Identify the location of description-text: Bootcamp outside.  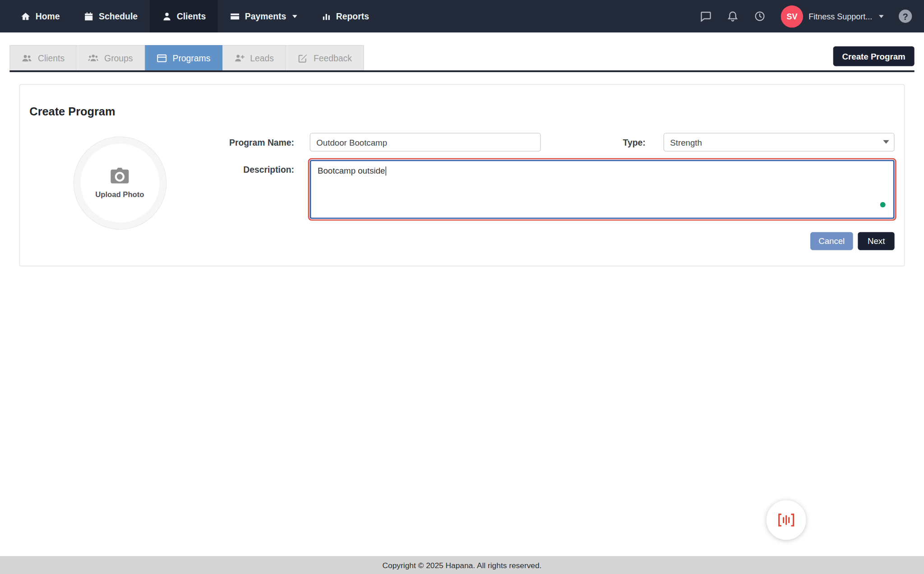
(351, 170).